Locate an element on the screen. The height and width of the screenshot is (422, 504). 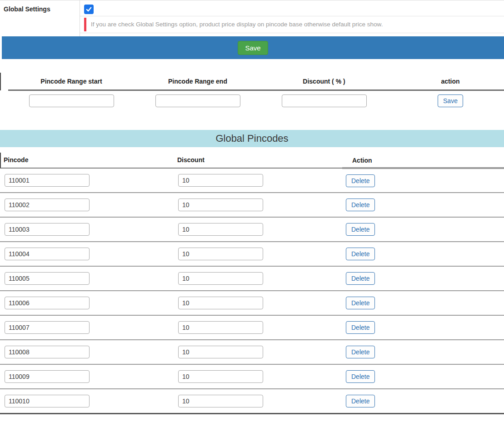
range-form-input-row: Save is located at coordinates (256, 102).